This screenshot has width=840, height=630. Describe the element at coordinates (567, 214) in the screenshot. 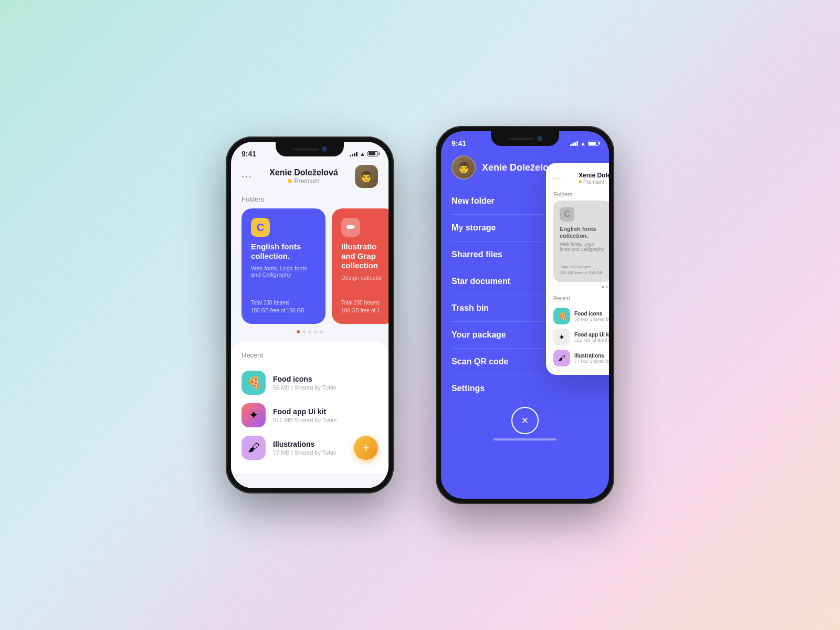

I see `overlay-folder-icon-c: C` at that location.